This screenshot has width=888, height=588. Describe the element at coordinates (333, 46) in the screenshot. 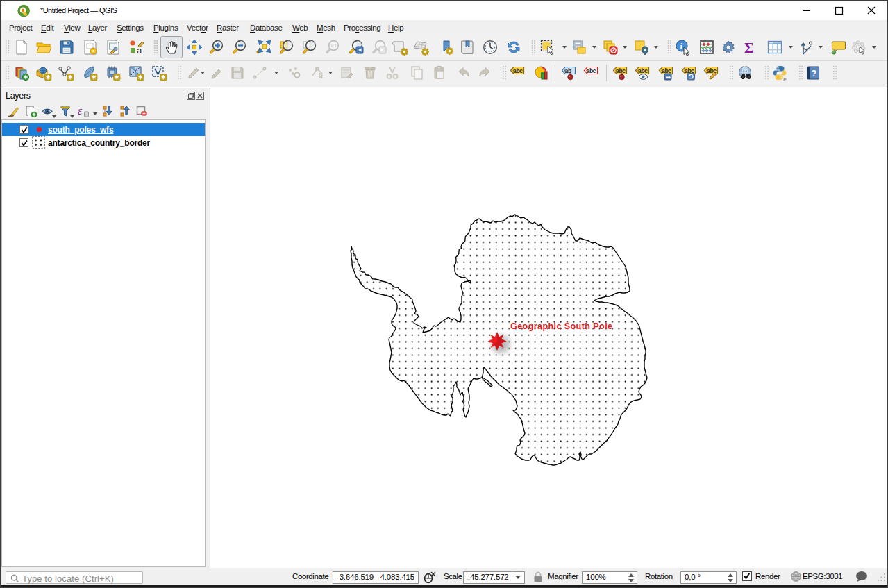

I see `svg-text: 1:1` at that location.